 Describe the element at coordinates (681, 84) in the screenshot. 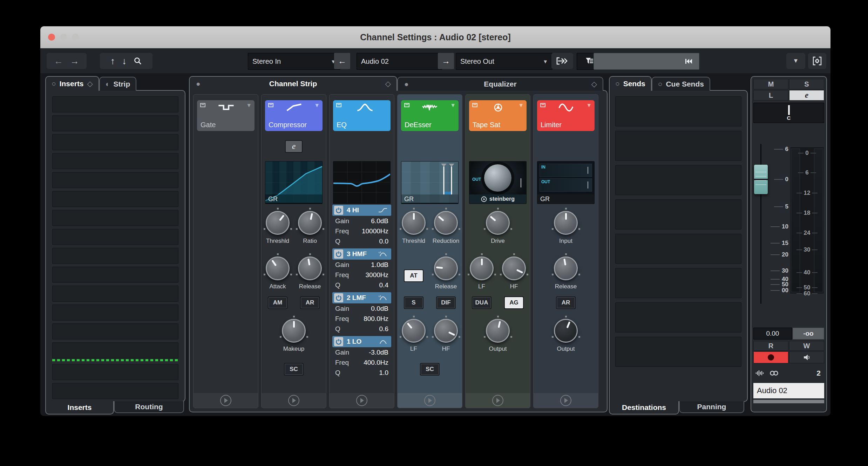

I see `tab-cue-sends: ○ Cue Sends` at that location.